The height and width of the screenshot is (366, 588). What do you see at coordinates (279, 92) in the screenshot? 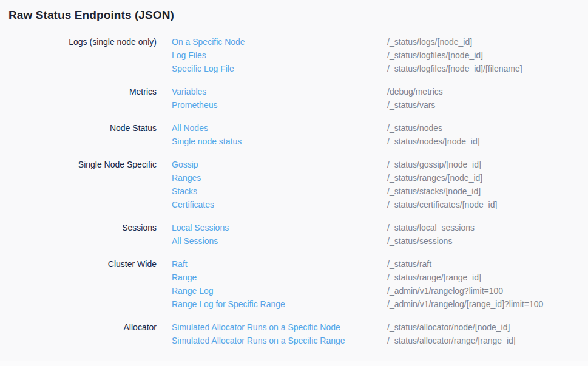
I see `endpoint-link: Variables` at bounding box center [279, 92].